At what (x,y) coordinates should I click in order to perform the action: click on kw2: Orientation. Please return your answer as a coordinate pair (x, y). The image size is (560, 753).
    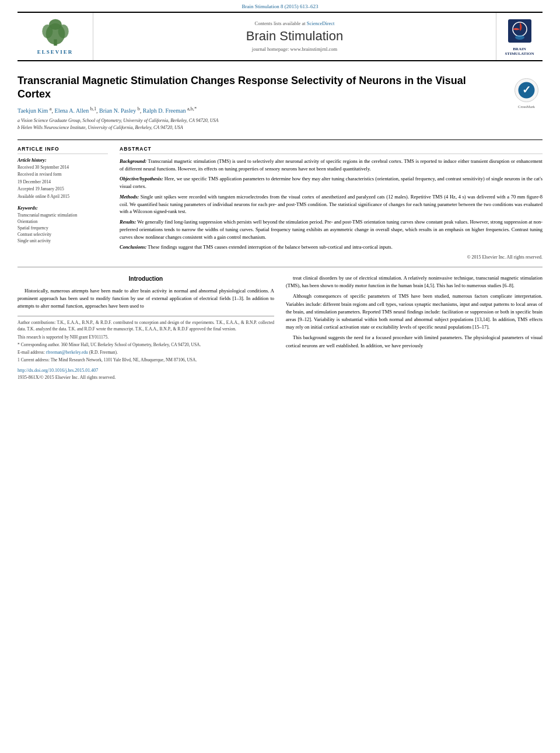
    Looking at the image, I should click on (63, 222).